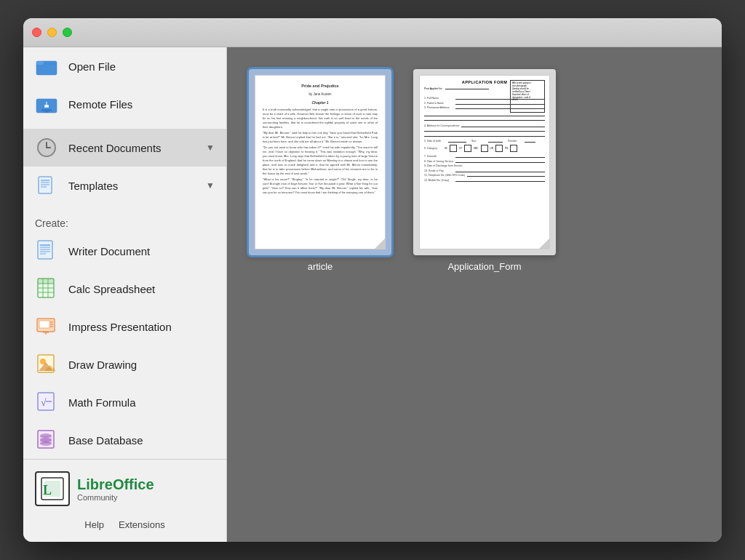 This screenshot has height=560, width=745. What do you see at coordinates (125, 440) in the screenshot?
I see `base-database-item: Base Database` at bounding box center [125, 440].